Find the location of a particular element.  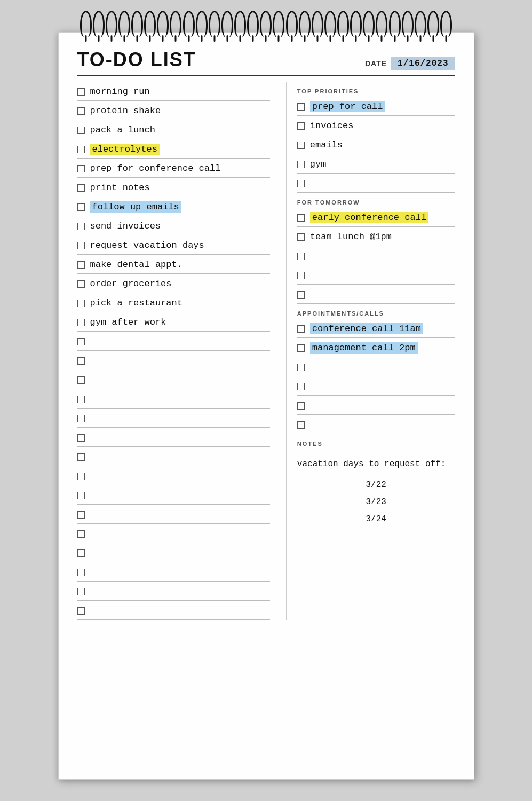

task-text: request vacation days is located at coordinates (180, 246).